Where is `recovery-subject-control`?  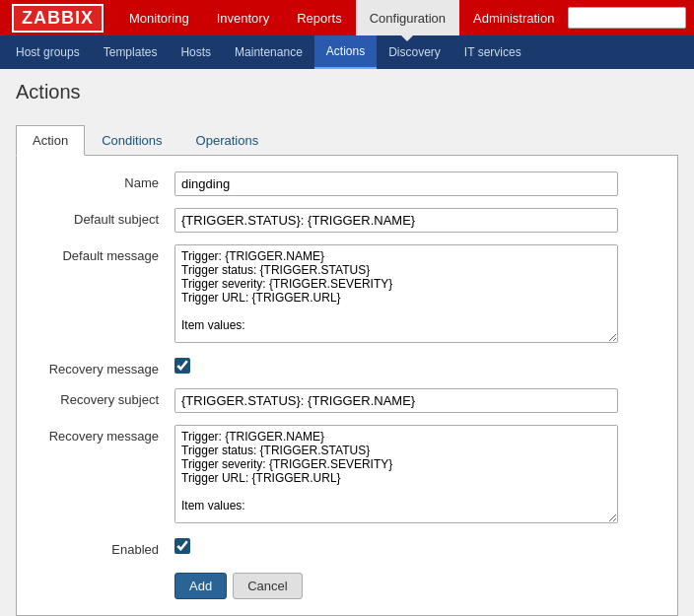 recovery-subject-control is located at coordinates (416, 400).